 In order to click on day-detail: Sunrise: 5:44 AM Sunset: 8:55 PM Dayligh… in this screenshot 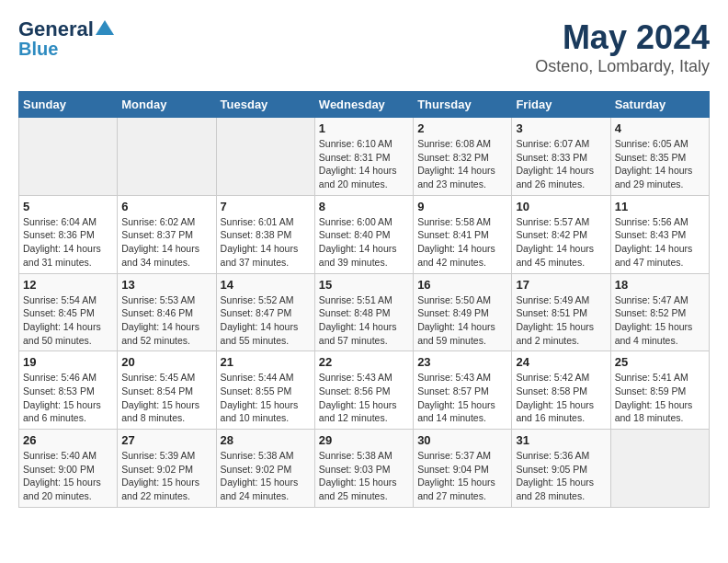, I will do `click(266, 397)`.